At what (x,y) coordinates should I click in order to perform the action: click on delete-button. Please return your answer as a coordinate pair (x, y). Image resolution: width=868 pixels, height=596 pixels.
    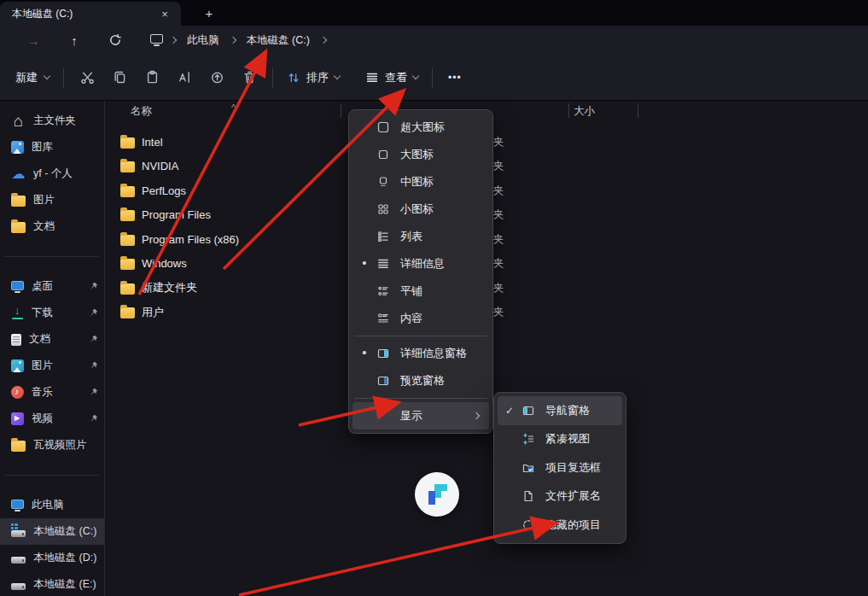
    Looking at the image, I should click on (249, 78).